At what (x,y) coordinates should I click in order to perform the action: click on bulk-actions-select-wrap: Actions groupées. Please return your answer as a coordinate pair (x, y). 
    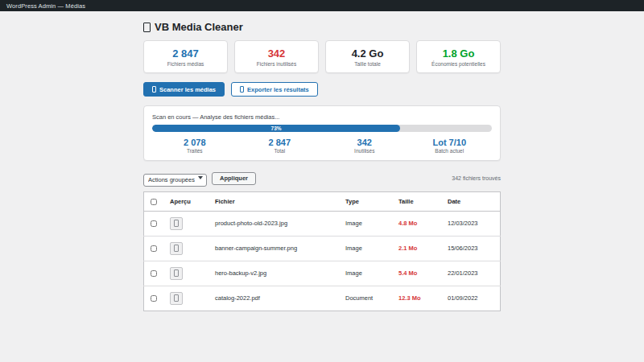
    Looking at the image, I should click on (175, 179).